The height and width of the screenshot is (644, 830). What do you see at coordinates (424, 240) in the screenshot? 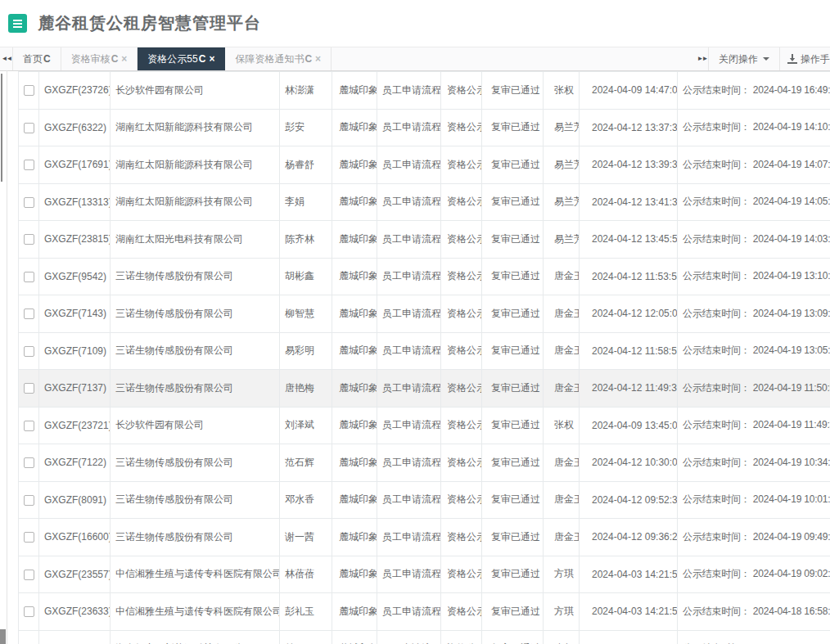
I see `table-row: GXGZF(23815) 湖南红太阳光电科技有限公司 陈齐林 麓城印象 员工申请…` at bounding box center [424, 240].